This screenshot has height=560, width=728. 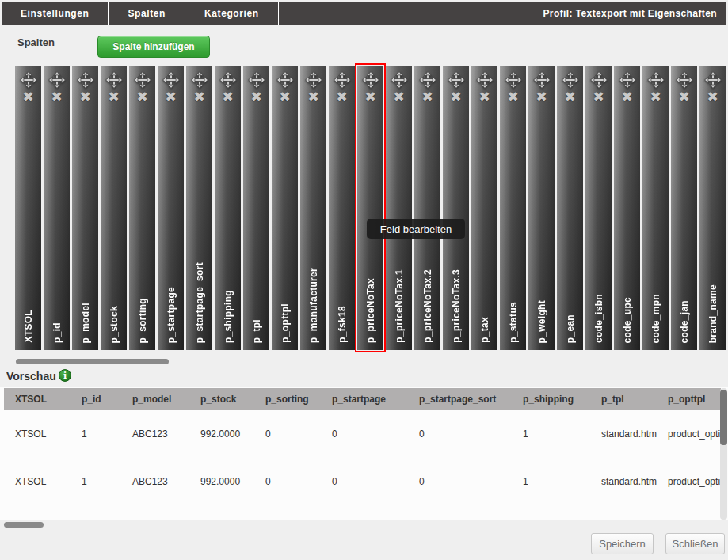 I want to click on column: ✖ p_priceNoTax.3, so click(x=456, y=208).